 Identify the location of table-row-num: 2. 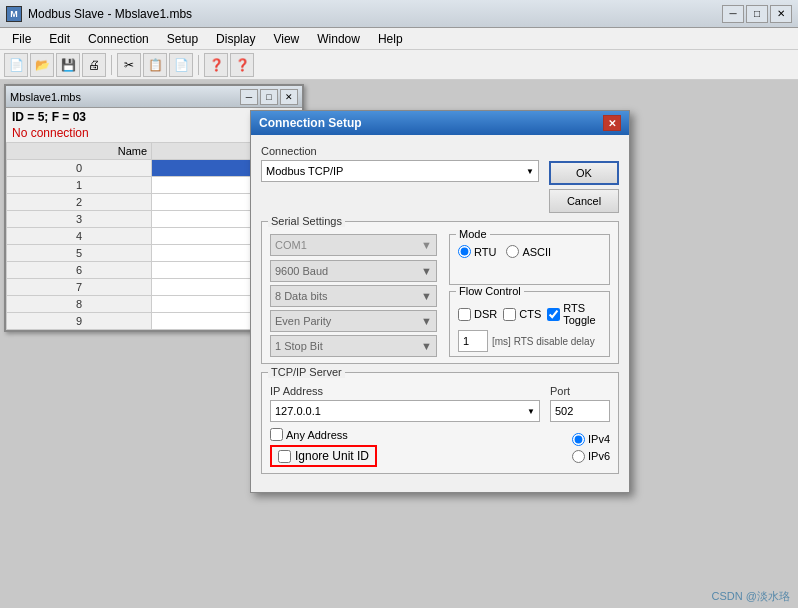
(80, 202).